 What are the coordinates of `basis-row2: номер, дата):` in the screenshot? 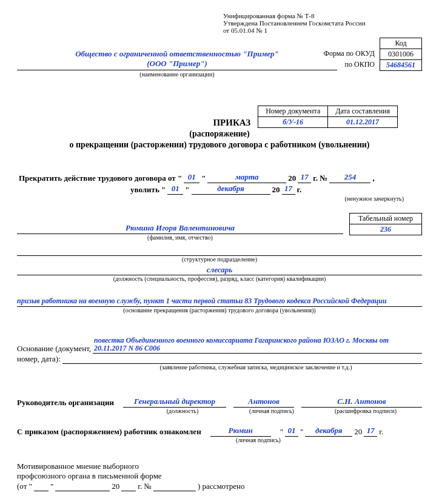 It's located at (220, 359).